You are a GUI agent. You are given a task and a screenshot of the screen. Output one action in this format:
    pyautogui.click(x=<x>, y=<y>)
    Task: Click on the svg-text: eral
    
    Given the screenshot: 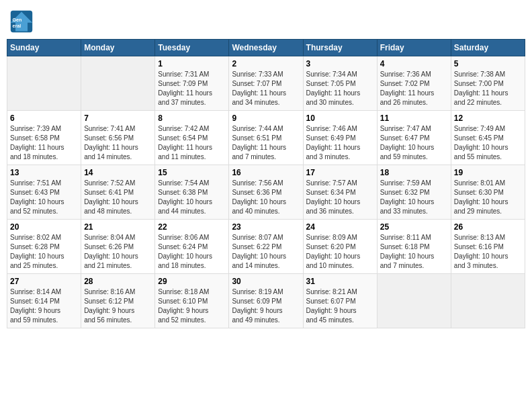 What is the action you would take?
    pyautogui.click(x=17, y=26)
    